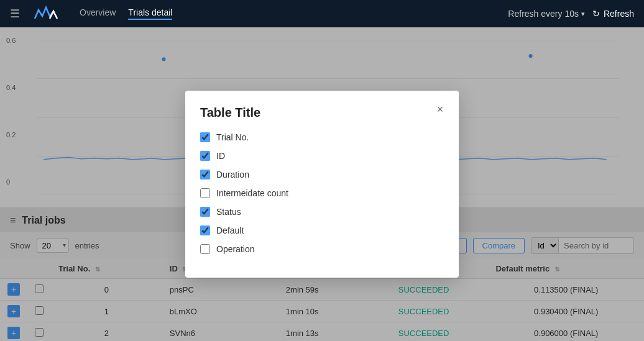 The height and width of the screenshot is (341, 644). Describe the element at coordinates (150, 14) in the screenshot. I see `nav-trials-detail: Trials detail` at that location.